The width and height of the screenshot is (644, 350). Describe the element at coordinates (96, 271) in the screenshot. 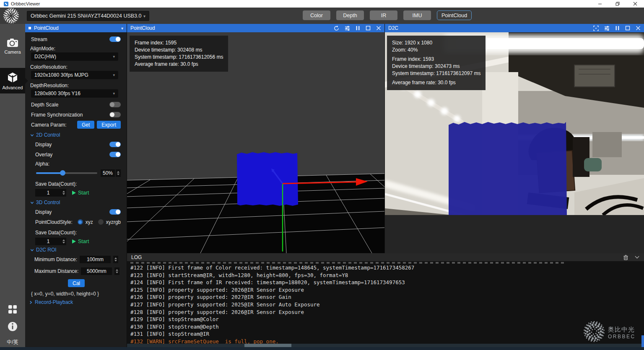

I see `max-distance-input: 5000mm` at that location.